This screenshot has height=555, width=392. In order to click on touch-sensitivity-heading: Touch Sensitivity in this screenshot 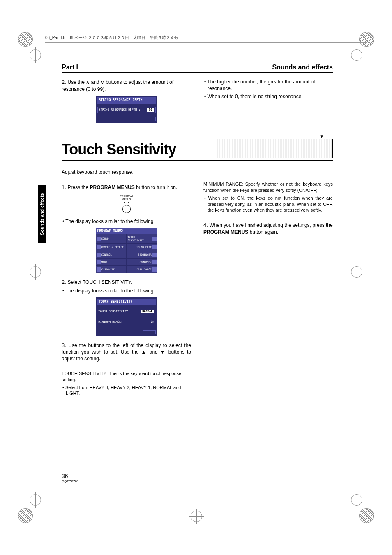, I will do `click(119, 150)`.